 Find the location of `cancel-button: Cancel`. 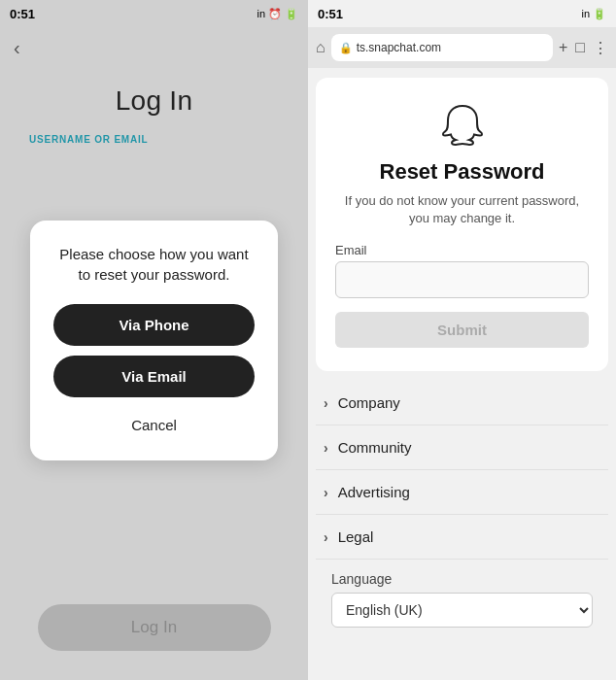

cancel-button: Cancel is located at coordinates (154, 425).